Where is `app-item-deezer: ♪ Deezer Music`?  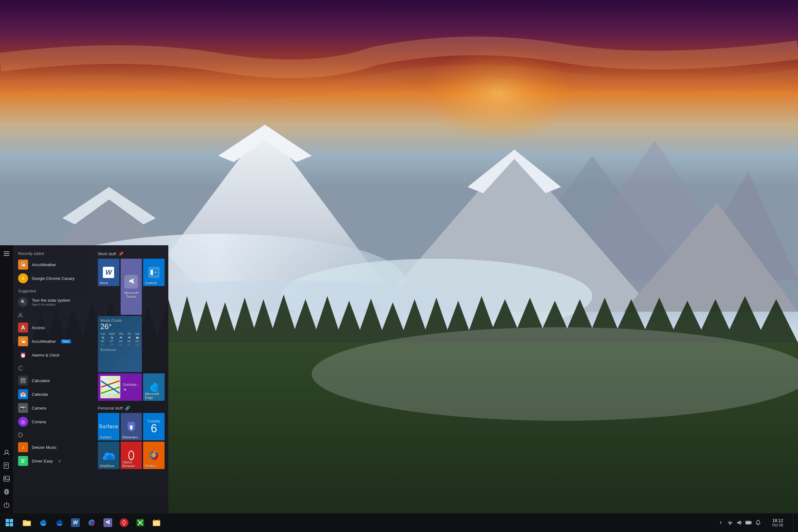
app-item-deezer: ♪ Deezer Music is located at coordinates (54, 447).